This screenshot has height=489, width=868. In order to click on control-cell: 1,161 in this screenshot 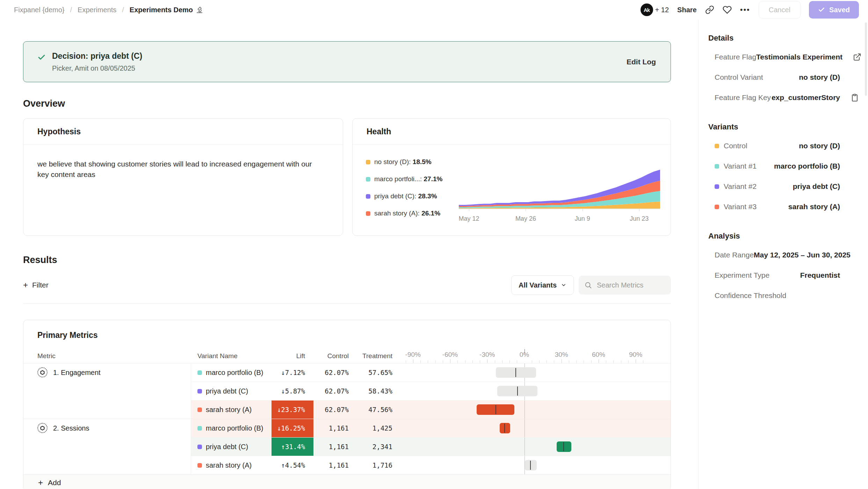, I will do `click(335, 428)`.